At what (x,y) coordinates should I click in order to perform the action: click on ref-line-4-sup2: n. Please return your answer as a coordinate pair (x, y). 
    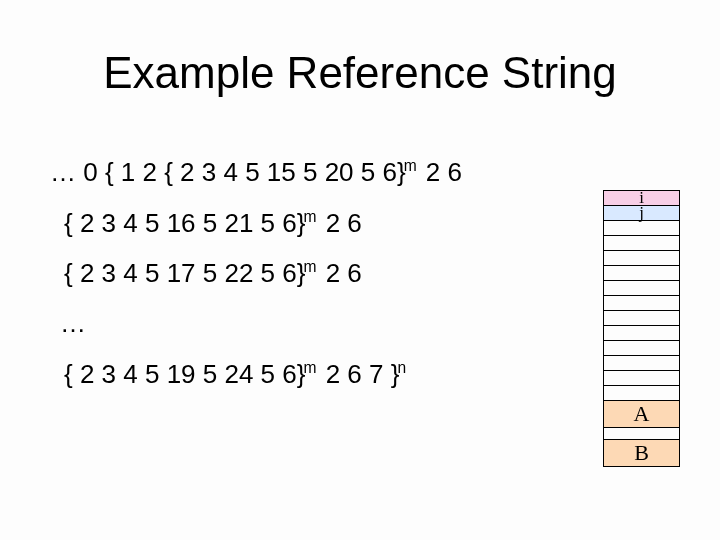
    Looking at the image, I should click on (402, 368).